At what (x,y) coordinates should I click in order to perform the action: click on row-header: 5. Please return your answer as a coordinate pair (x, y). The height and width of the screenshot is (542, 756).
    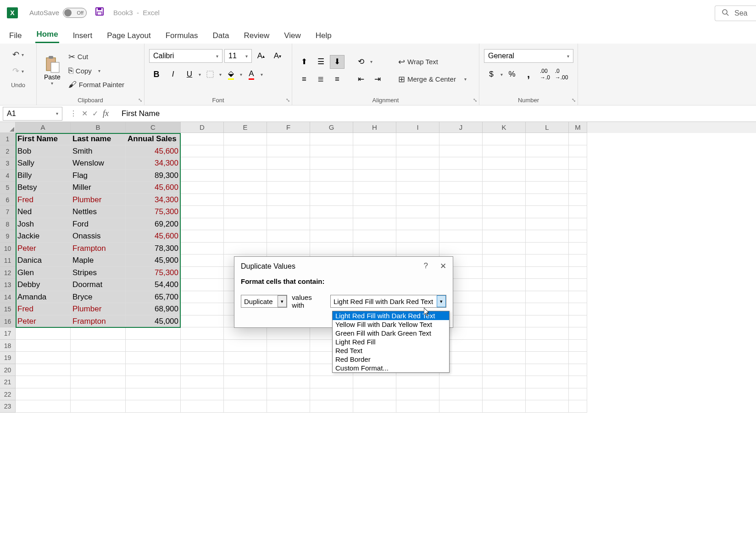
    Looking at the image, I should click on (8, 188).